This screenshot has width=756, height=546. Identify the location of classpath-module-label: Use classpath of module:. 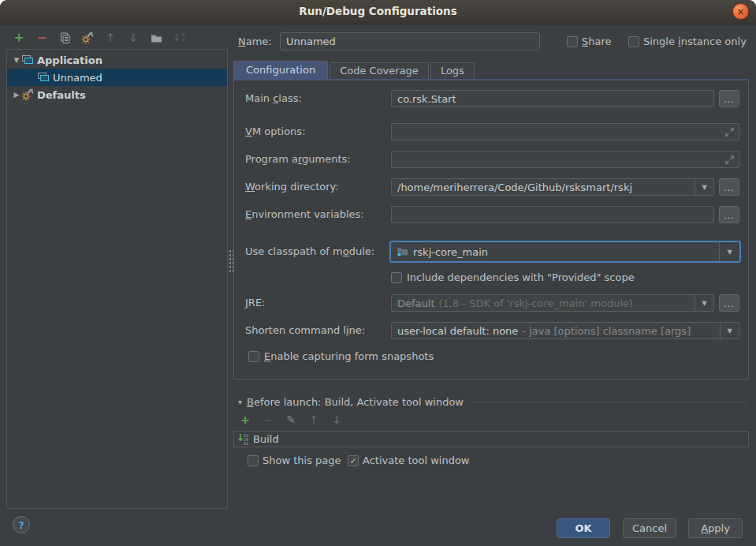
(310, 252).